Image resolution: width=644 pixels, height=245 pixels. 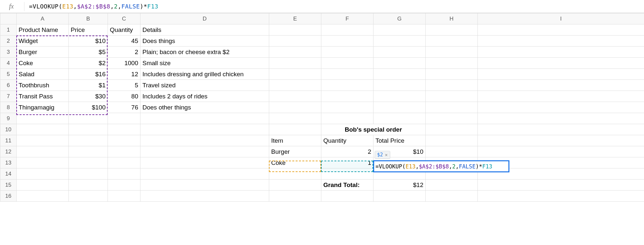 What do you see at coordinates (295, 108) in the screenshot?
I see `cell-e8` at bounding box center [295, 108].